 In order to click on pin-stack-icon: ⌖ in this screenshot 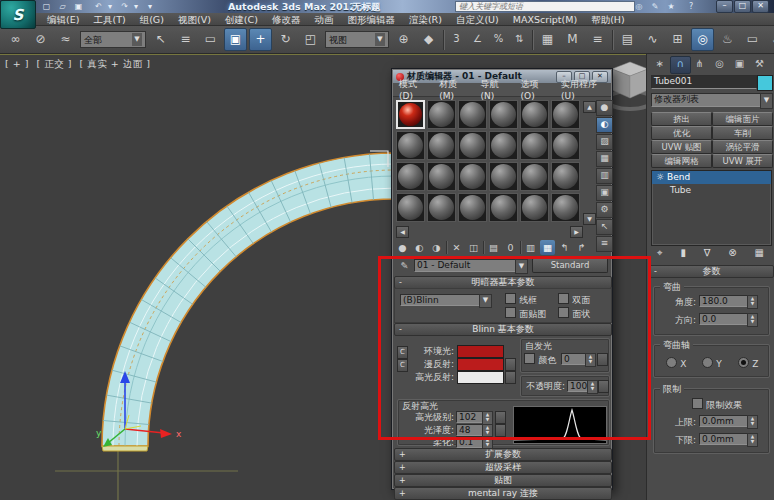, I will do `click(660, 254)`.